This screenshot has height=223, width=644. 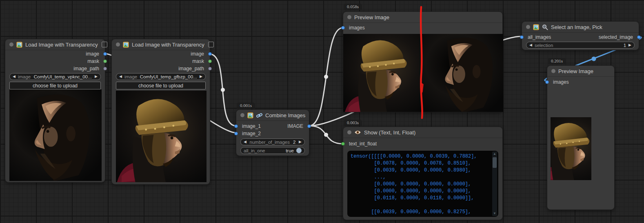 I want to click on node-title: Show (Text, Int, Float), so click(x=390, y=132).